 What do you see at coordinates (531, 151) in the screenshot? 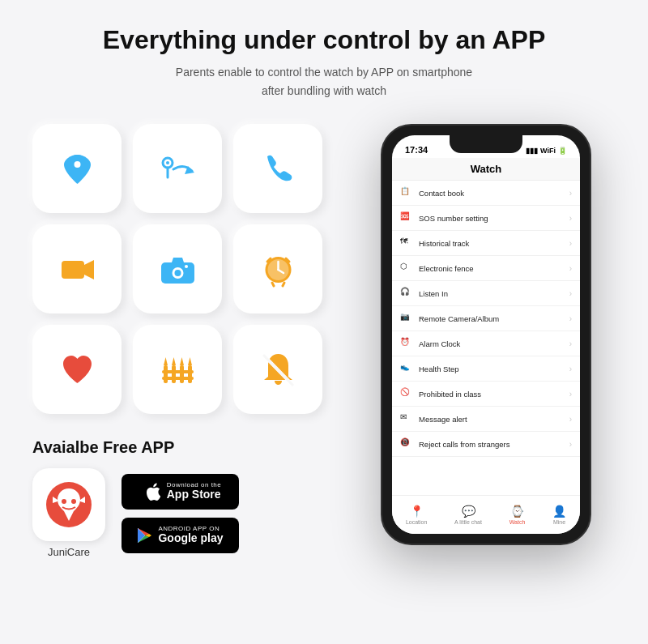
I see `signal-icon: ▮▮▮` at bounding box center [531, 151].